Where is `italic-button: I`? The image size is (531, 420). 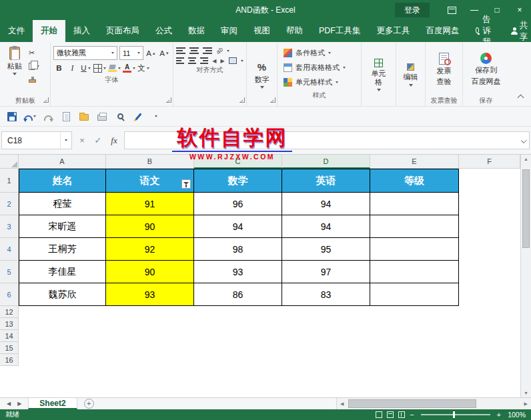 italic-button: I is located at coordinates (72, 68).